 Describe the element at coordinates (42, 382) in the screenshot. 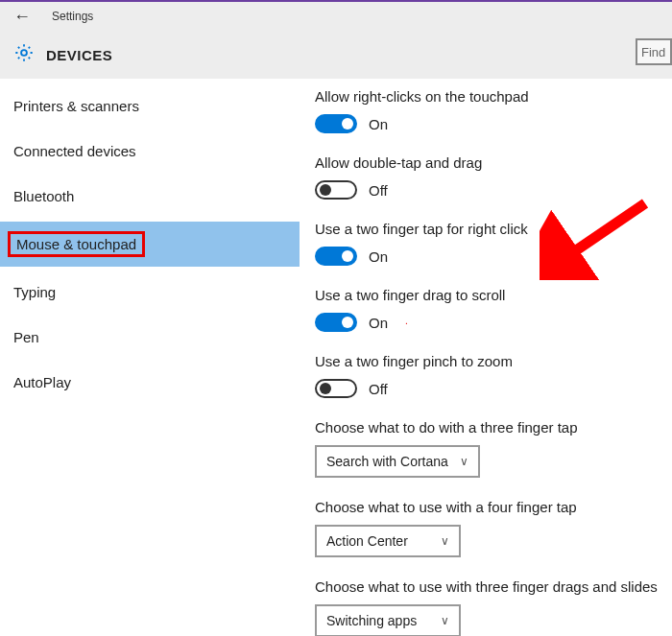

I see `sidebar-item-label: AutoPlay` at that location.